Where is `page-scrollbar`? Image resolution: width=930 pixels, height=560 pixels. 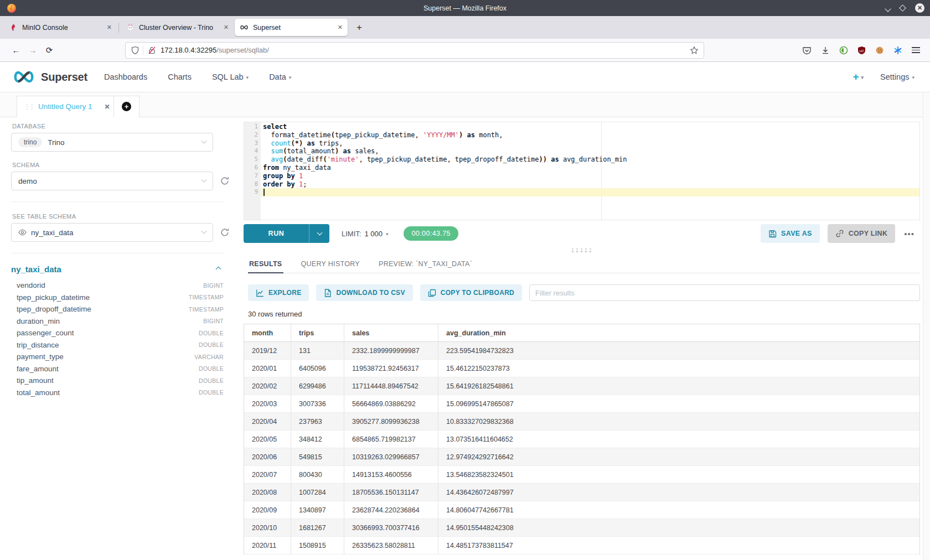 page-scrollbar is located at coordinates (927, 326).